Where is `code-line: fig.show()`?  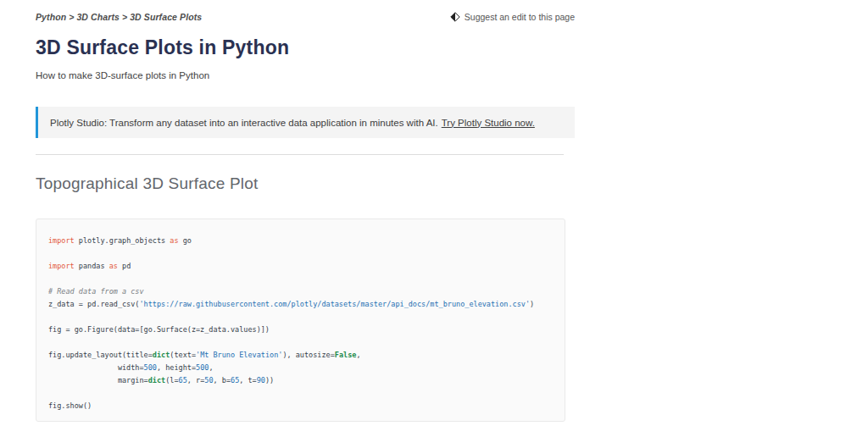
code-line: fig.show() is located at coordinates (300, 407).